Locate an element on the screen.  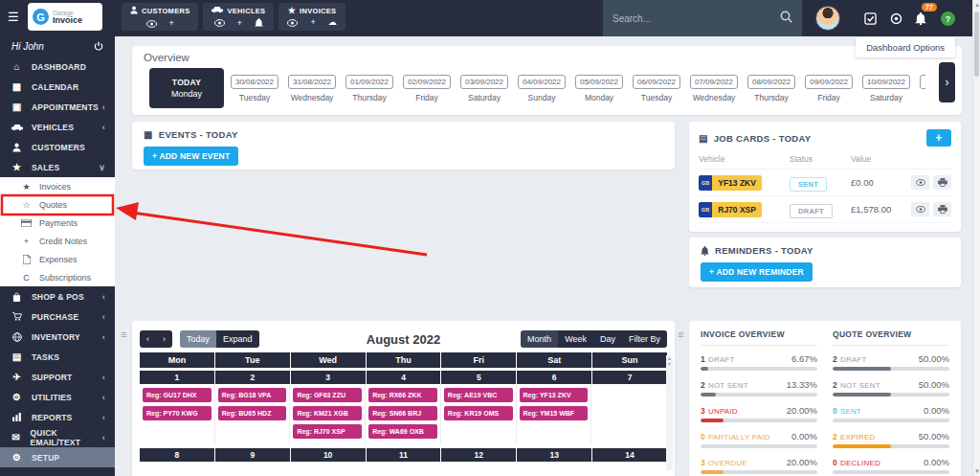
dashboard-options-button: Dashboard Options is located at coordinates (905, 48).